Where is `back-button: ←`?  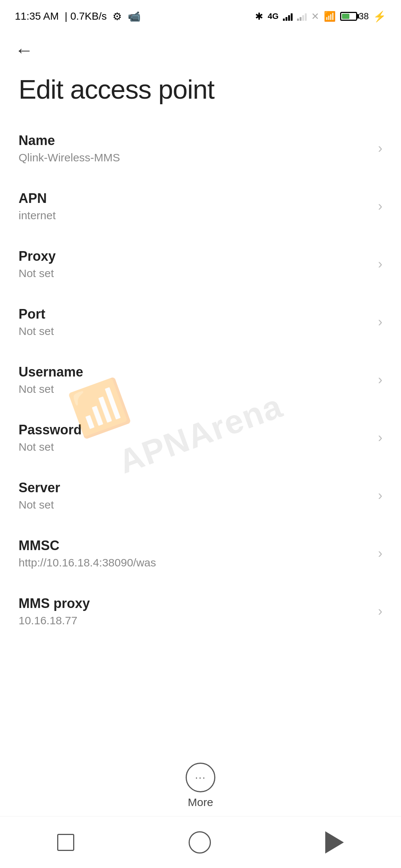 back-button: ← is located at coordinates (24, 50).